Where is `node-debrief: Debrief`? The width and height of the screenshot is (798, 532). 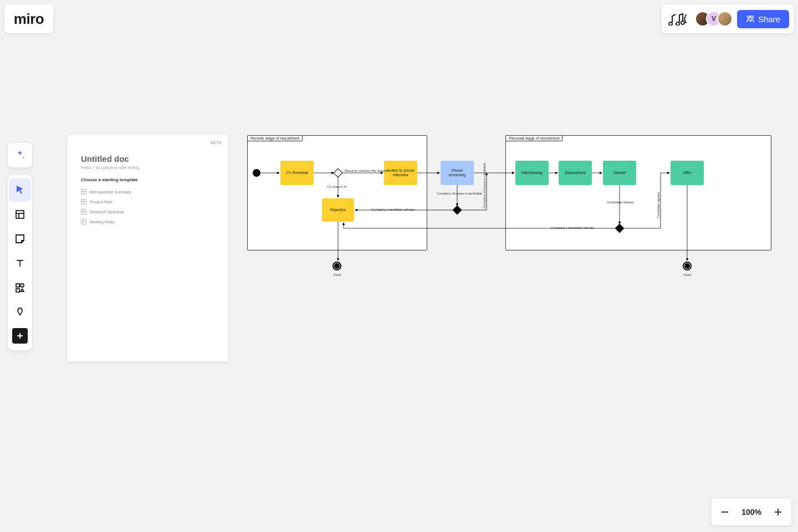
node-debrief: Debrief is located at coordinates (620, 173).